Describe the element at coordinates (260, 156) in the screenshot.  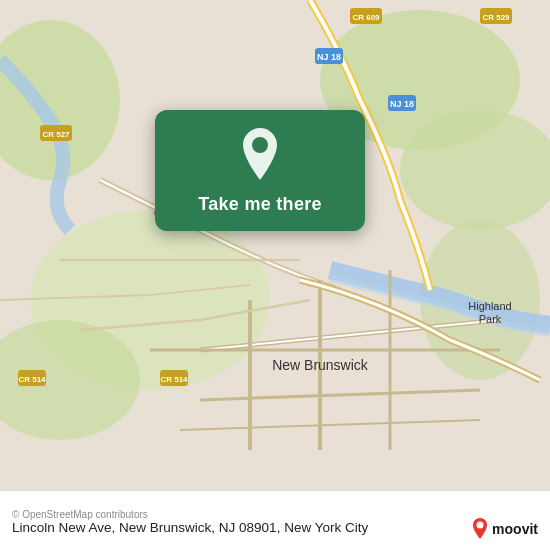
I see `location-pin-icon` at that location.